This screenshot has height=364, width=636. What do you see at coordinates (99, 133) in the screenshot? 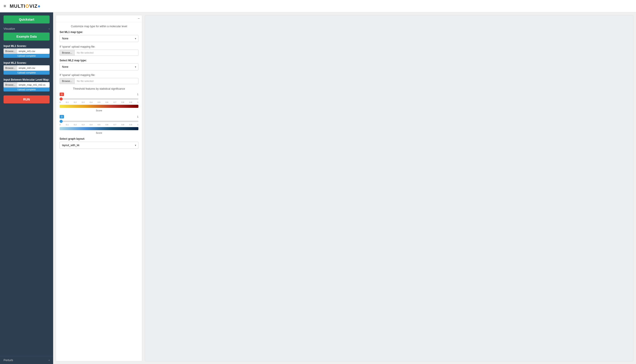
I see `ml2-score-label: Score` at bounding box center [99, 133].